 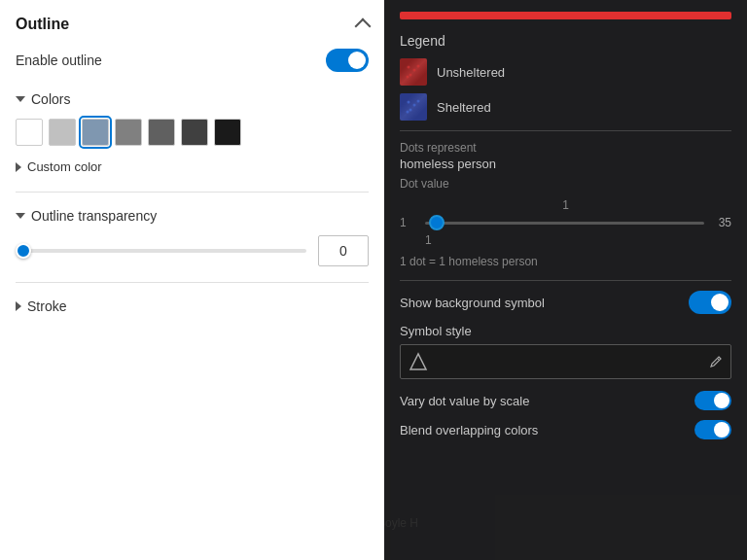 What do you see at coordinates (465, 401) in the screenshot?
I see `vary-dot-label: Vary dot value by scale` at bounding box center [465, 401].